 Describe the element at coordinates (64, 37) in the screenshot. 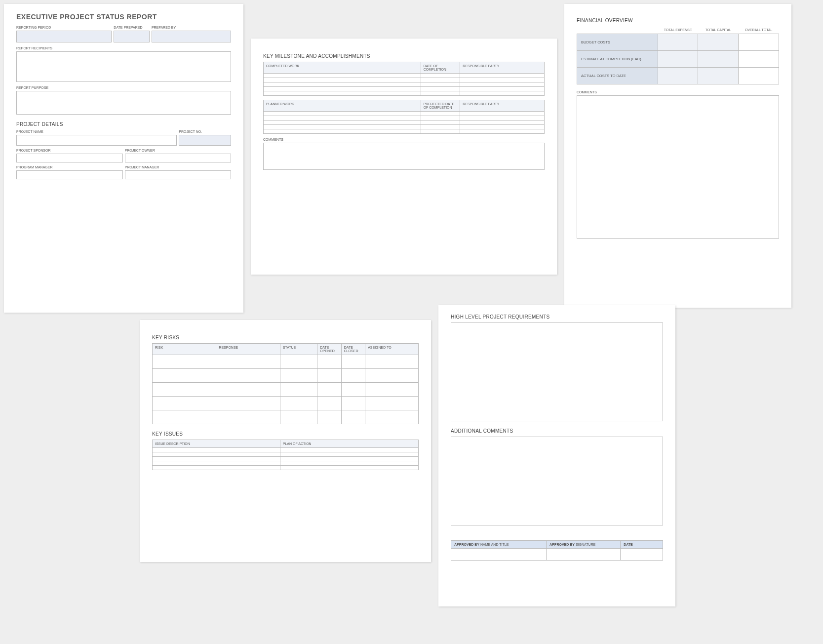

I see `reporting-period-input` at that location.